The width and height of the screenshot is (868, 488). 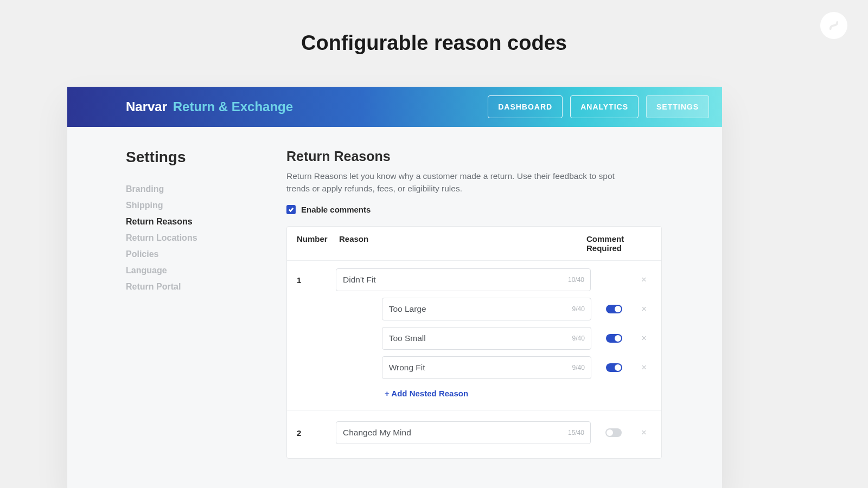 I want to click on reason-group-2: 2 15/40 ×, so click(x=474, y=433).